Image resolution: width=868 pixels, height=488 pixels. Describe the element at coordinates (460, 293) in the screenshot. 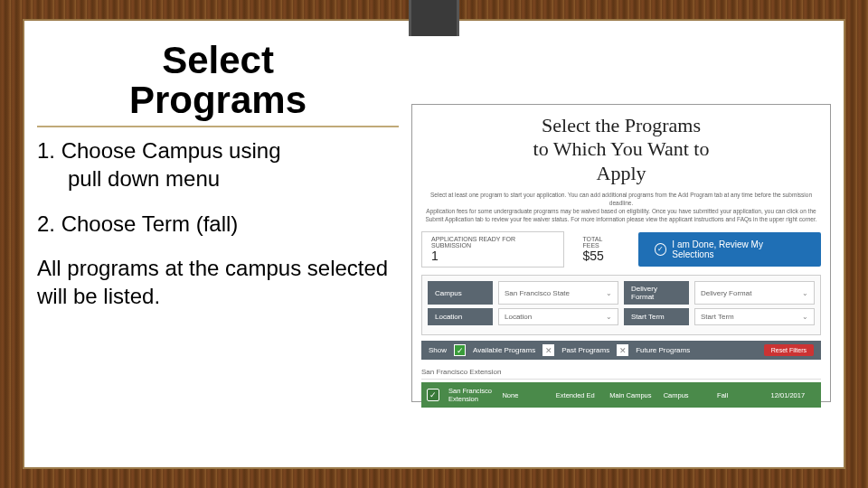

I see `campus-label: Campus` at that location.